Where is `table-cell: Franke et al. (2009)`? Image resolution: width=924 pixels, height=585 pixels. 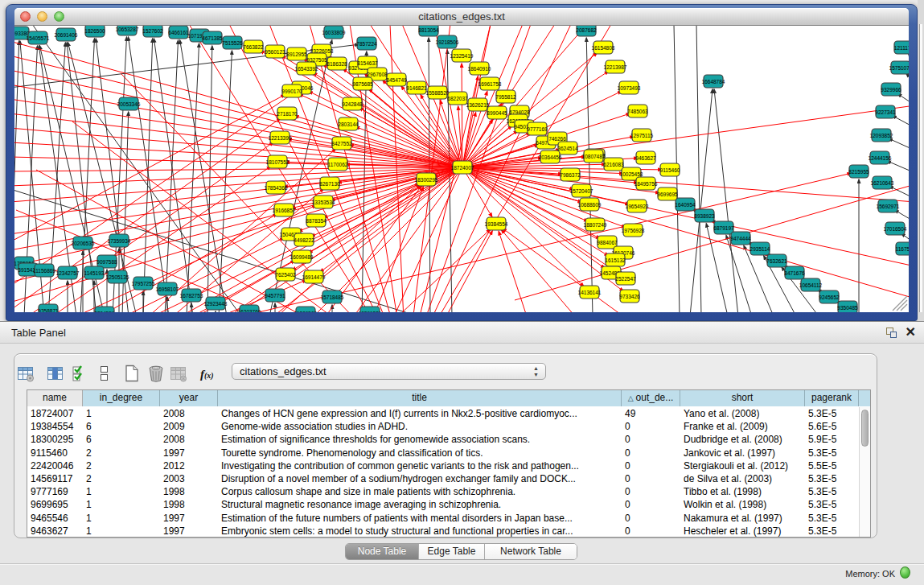 table-cell: Franke et al. (2009) is located at coordinates (743, 426).